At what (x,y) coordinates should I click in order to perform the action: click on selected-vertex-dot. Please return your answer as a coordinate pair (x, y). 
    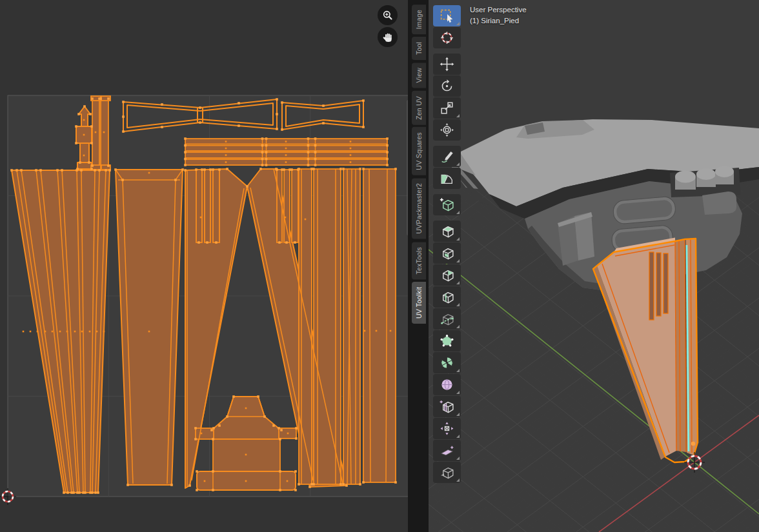
    Looking at the image, I should click on (693, 444).